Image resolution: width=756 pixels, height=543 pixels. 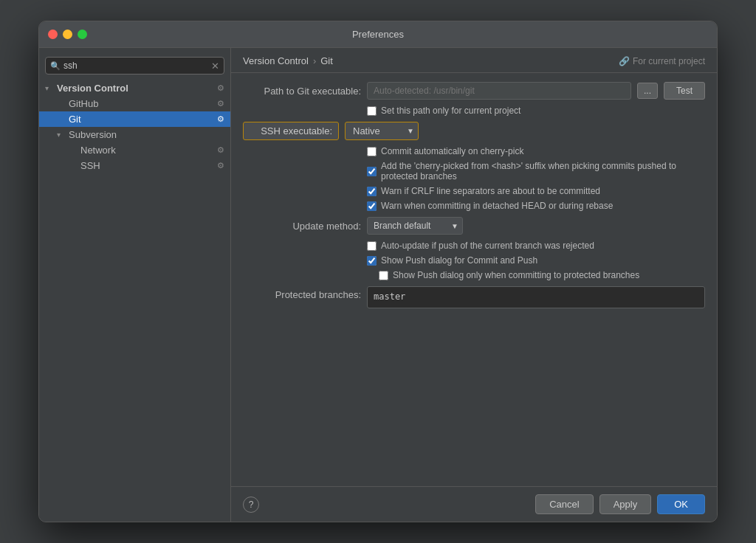 I want to click on browse-button: ..., so click(x=647, y=91).